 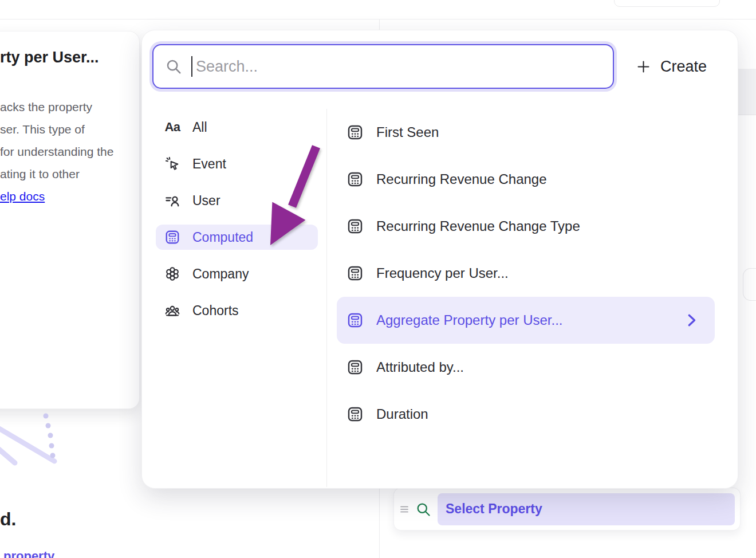 I want to click on clipped-heading: d., so click(x=8, y=519).